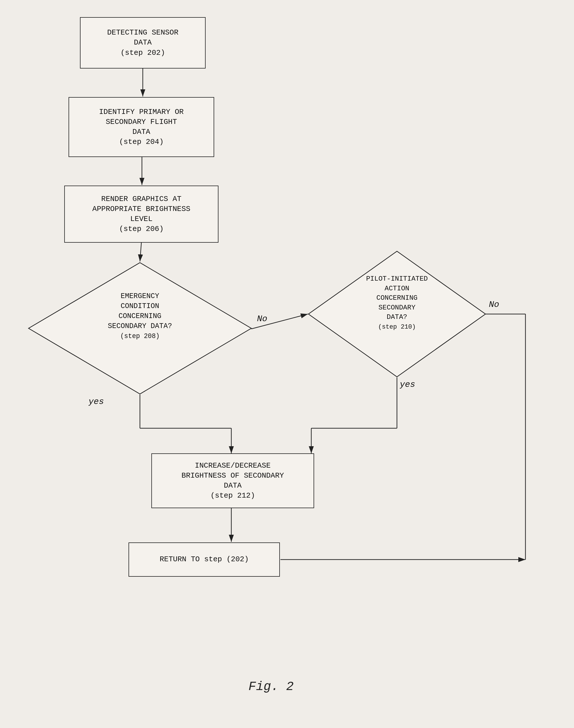  Describe the element at coordinates (233, 481) in the screenshot. I see `box-step212-label: INCREASE/DECREASEBRIGHTNESS OF SECONDARY…` at that location.